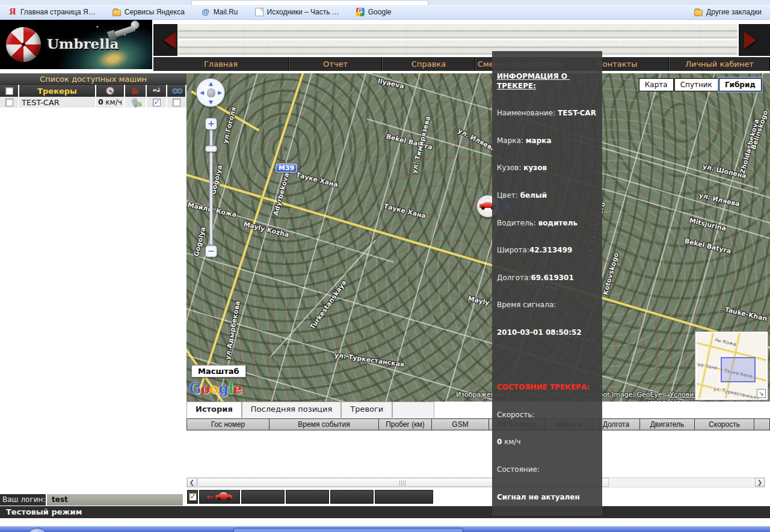 Image resolution: width=770 pixels, height=532 pixels. Describe the element at coordinates (547, 278) in the screenshot. I see `popup-field: Долгота:69.619301` at that location.